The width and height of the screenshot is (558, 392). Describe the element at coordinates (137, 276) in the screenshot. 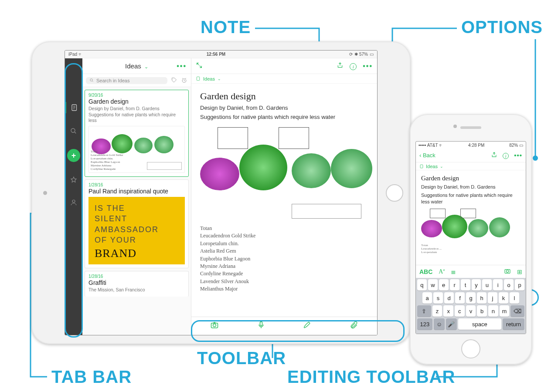

I see `list-item-date: 1/28/16` at that location.